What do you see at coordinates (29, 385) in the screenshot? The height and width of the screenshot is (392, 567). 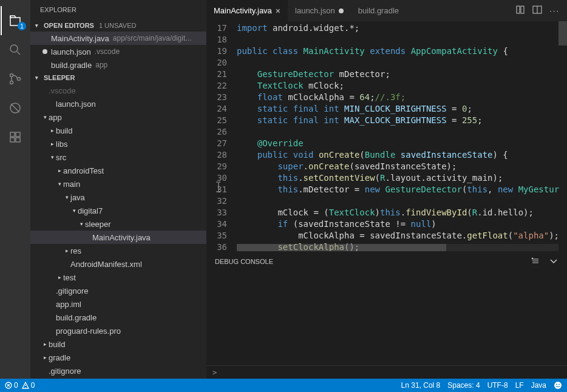 I see `status-warnings: 0` at bounding box center [29, 385].